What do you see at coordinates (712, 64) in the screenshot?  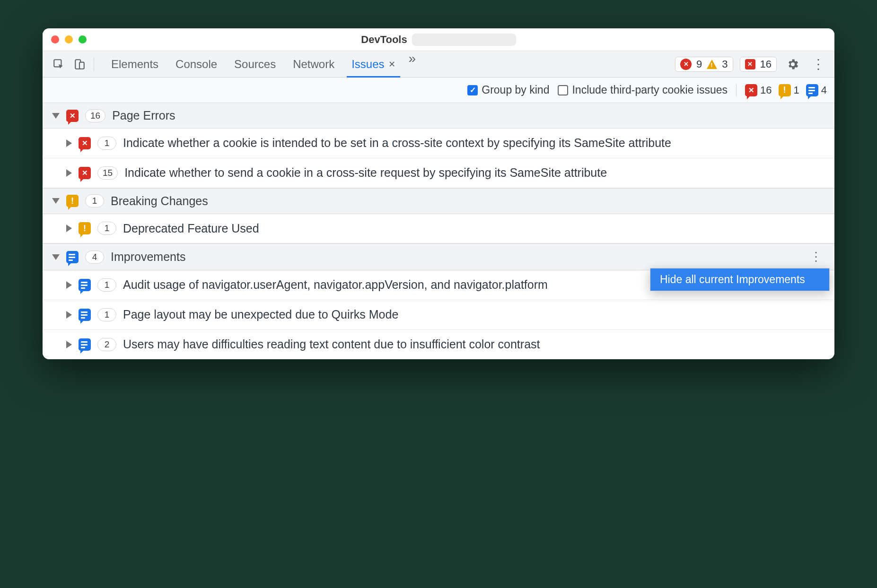 I see `warning-icon` at bounding box center [712, 64].